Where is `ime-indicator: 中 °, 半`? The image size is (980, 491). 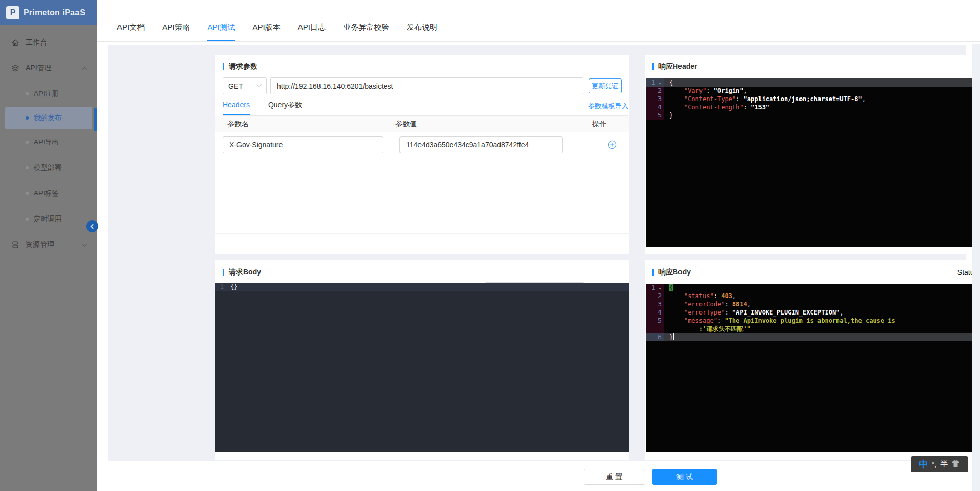
ime-indicator: 中 °, 半 is located at coordinates (939, 464).